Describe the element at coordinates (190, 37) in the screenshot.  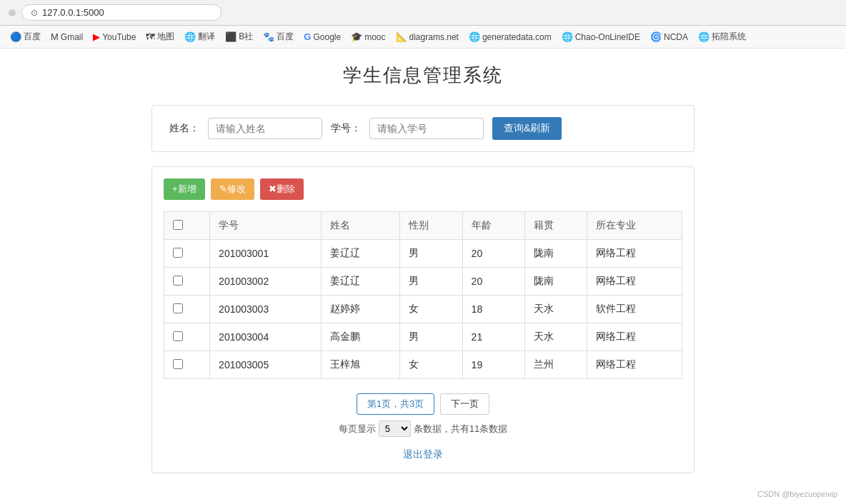
I see `translate-icon: 🌐` at that location.